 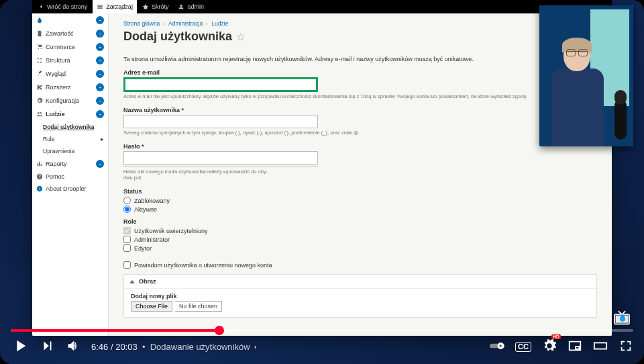 I want to click on sidebar-item-extend: Rozszerz, so click(x=70, y=87).